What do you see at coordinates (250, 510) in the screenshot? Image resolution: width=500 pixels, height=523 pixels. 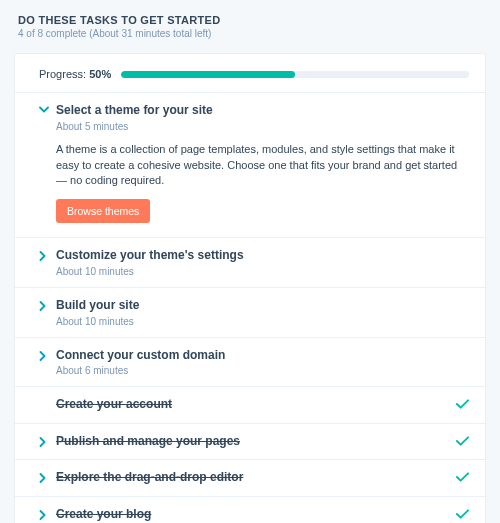 I see `task-row: Create your blog` at bounding box center [250, 510].